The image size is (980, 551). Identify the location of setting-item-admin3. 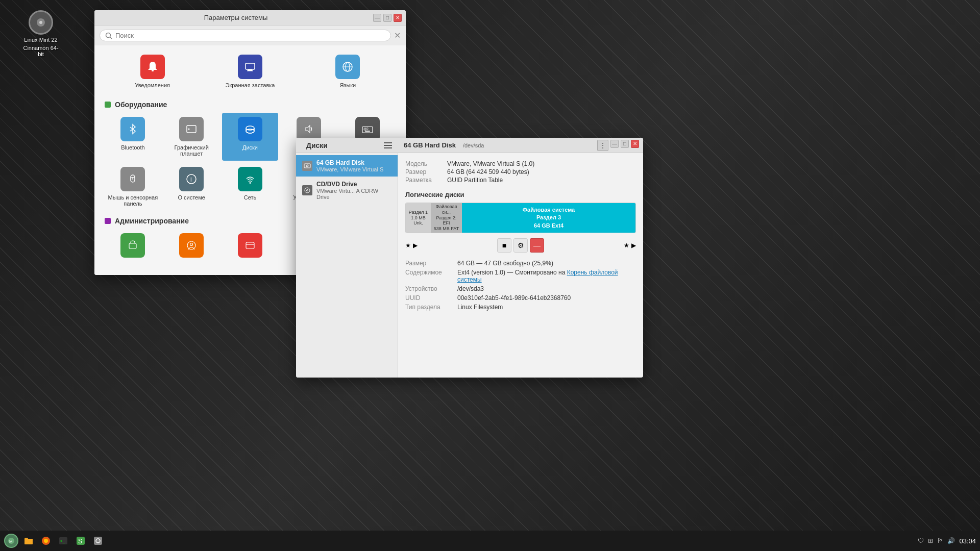
(250, 247).